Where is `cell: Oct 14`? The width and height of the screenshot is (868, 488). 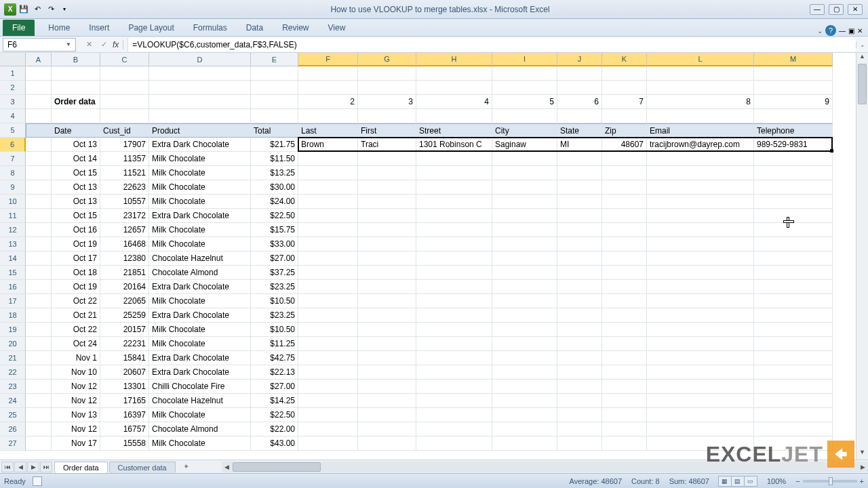 cell: Oct 14 is located at coordinates (76, 159).